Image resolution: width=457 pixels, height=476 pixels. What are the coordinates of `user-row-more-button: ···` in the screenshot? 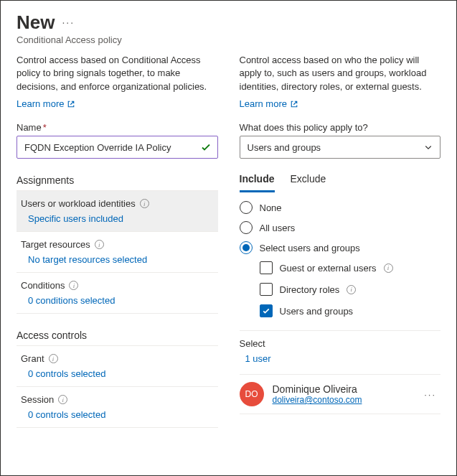 It's located at (430, 395).